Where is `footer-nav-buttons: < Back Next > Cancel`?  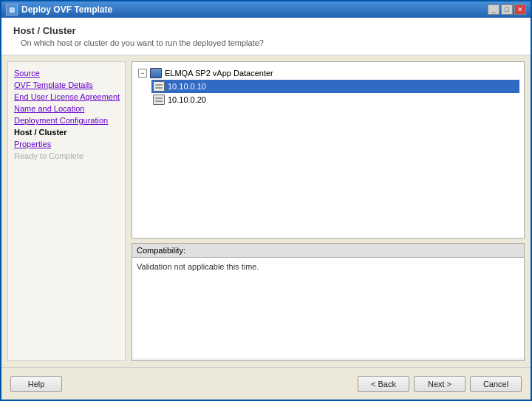 footer-nav-buttons: < Back Next > Cancel is located at coordinates (440, 384).